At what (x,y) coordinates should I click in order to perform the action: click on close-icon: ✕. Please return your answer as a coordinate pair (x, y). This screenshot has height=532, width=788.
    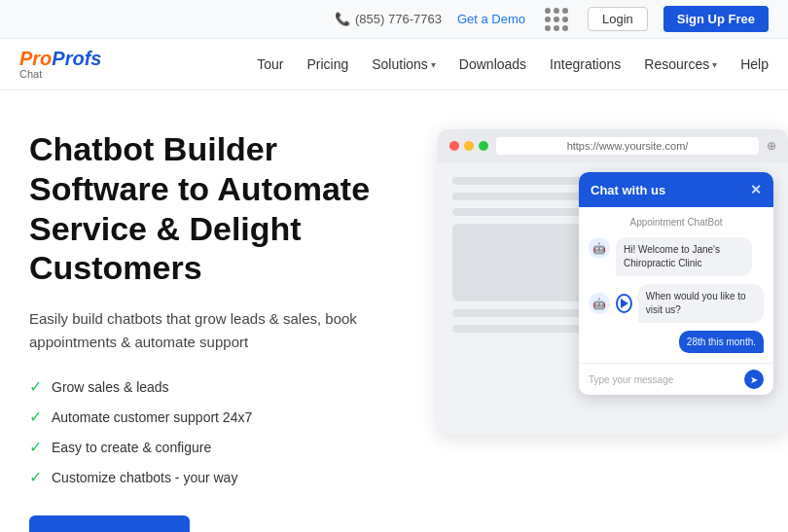
    Looking at the image, I should click on (756, 190).